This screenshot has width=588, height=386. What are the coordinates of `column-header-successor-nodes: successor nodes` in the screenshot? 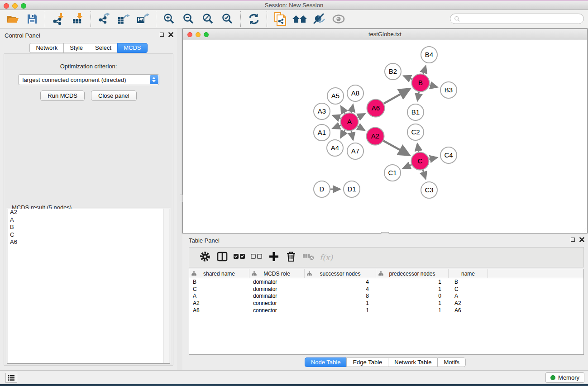 It's located at (340, 273).